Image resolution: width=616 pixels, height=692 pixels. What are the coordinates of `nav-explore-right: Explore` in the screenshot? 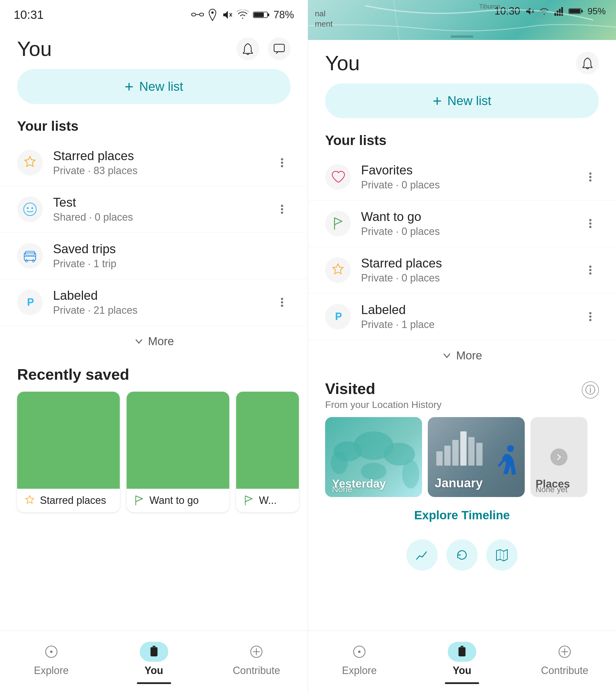 It's located at (359, 663).